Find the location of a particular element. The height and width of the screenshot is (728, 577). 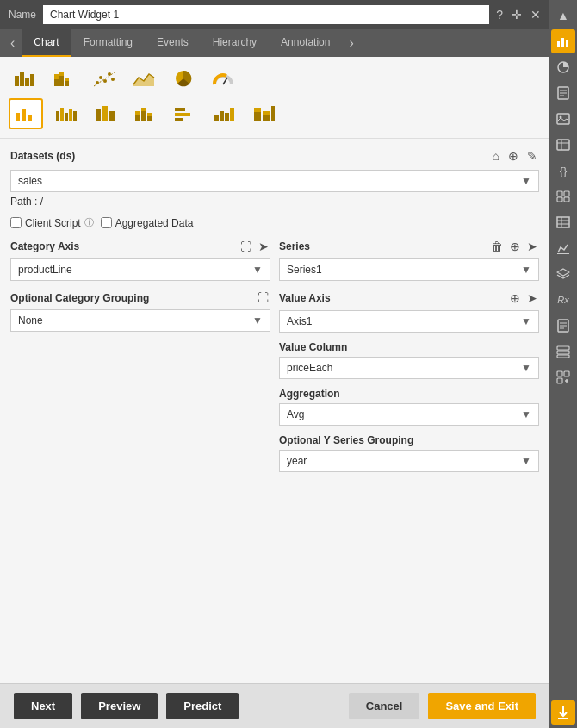

series-add-btn: ⊕ is located at coordinates (515, 246).